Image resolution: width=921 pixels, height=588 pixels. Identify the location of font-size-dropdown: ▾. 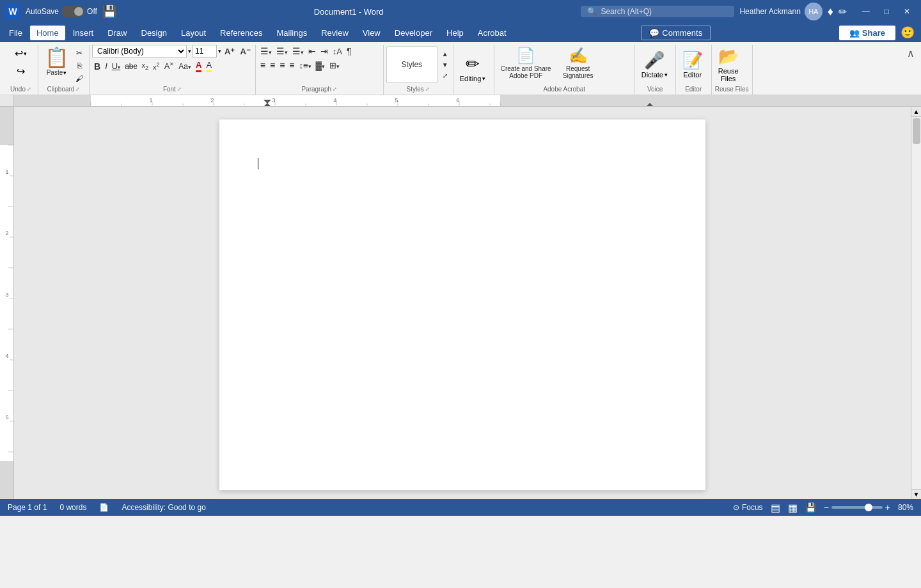
(220, 51).